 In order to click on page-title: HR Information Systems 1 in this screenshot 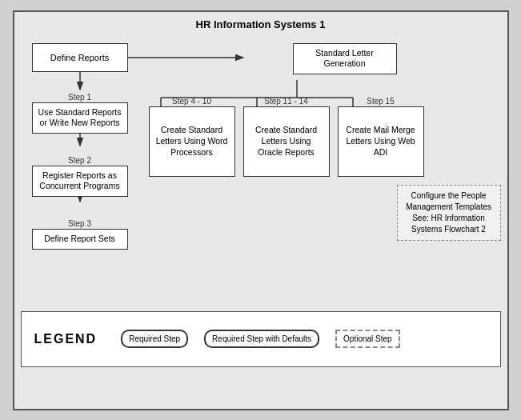, I will do `click(261, 24)`.